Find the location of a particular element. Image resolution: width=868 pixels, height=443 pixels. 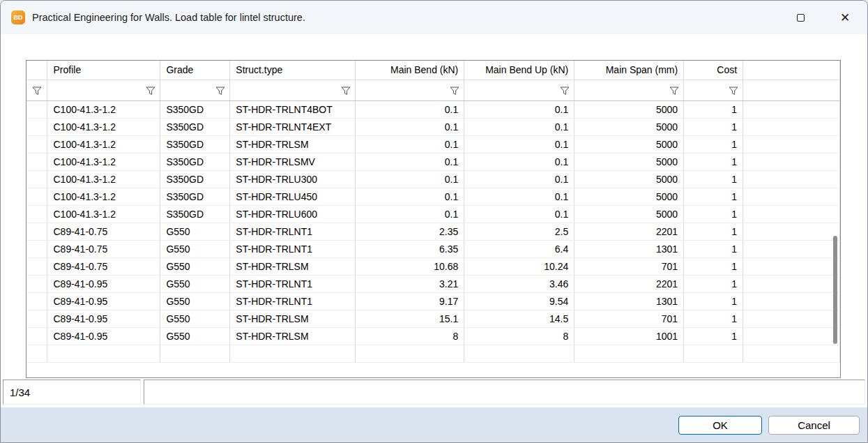

column-header-main-bend: Main Bend (kN) is located at coordinates (410, 70).